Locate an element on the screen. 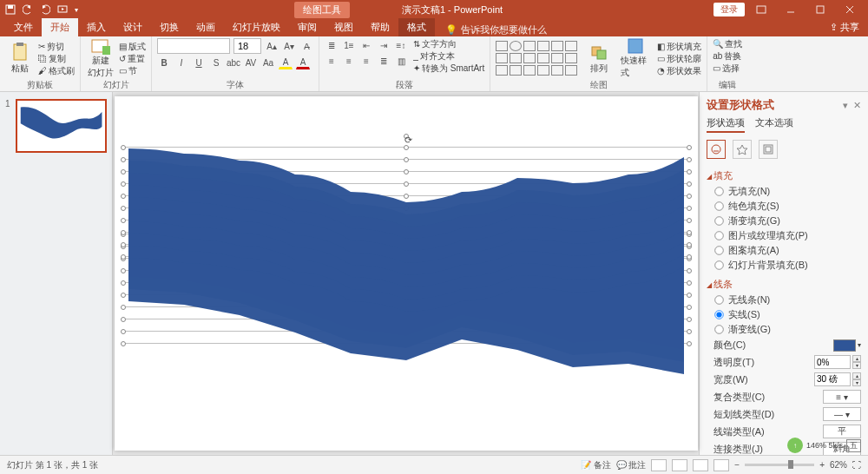 The width and height of the screenshot is (868, 474). new-slide-button: 新建 幻灯片 is located at coordinates (101, 58).